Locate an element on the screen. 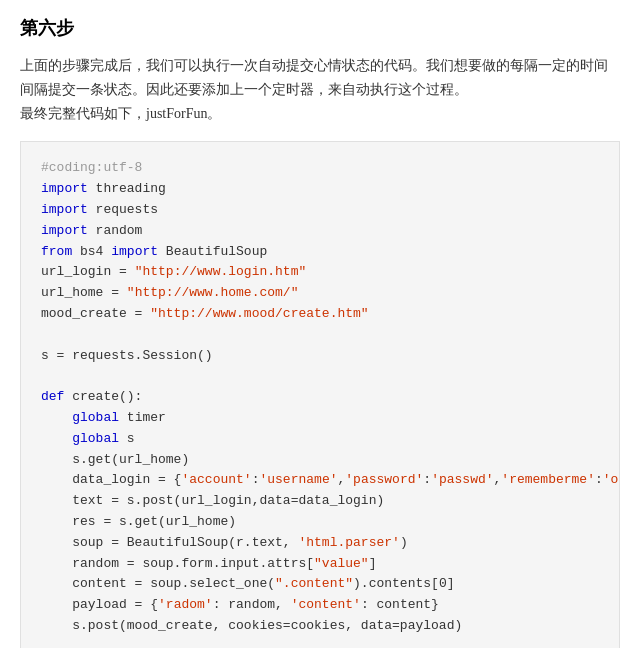  code-line-11: global s is located at coordinates (320, 440).